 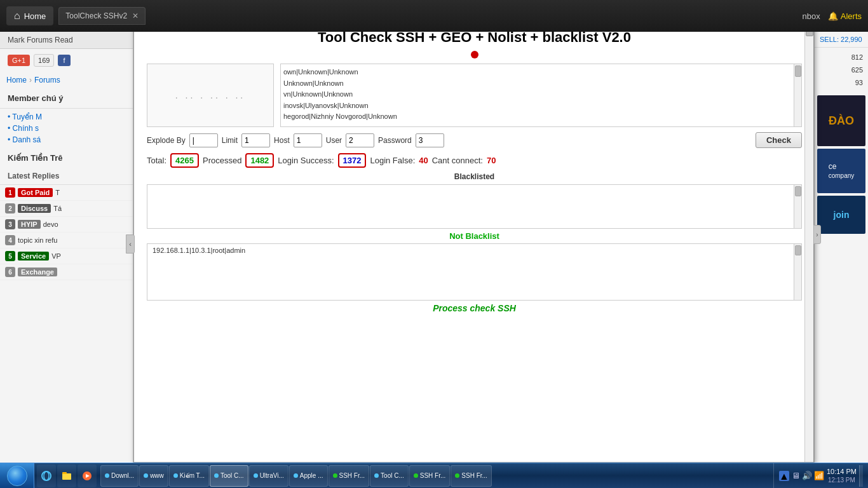 I want to click on check-button: Check, so click(x=779, y=140).